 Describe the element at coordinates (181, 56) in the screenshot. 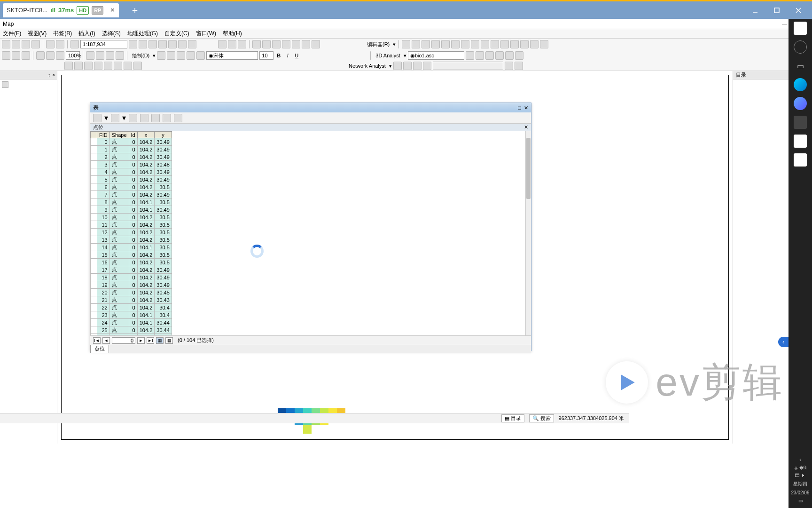

I see `rect-icon` at that location.